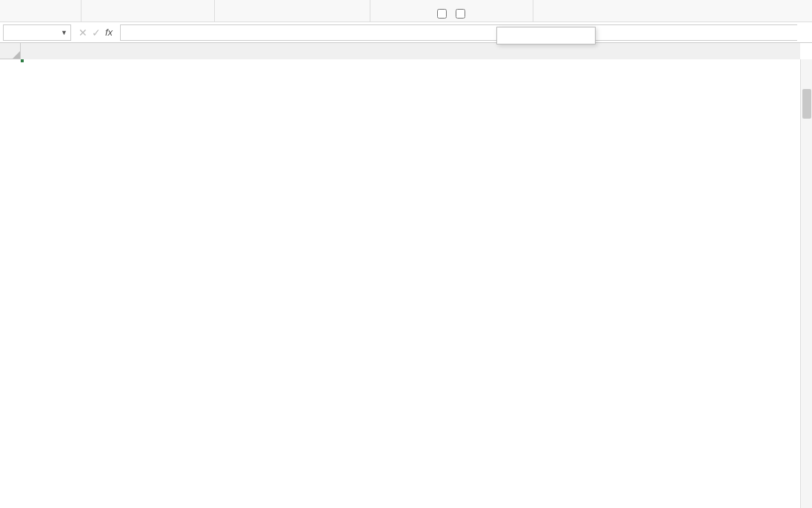 Image resolution: width=812 pixels, height=508 pixels. What do you see at coordinates (148, 10) in the screenshot?
I see `ribbon-group-tools` at bounding box center [148, 10].